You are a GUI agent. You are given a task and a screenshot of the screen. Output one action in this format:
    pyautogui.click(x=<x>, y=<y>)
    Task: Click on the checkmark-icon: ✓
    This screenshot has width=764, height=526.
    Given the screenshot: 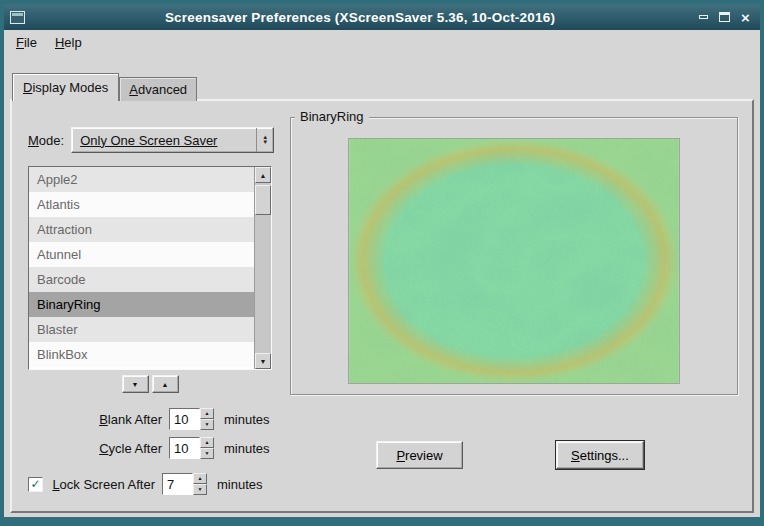 What is the action you would take?
    pyautogui.click(x=35, y=484)
    